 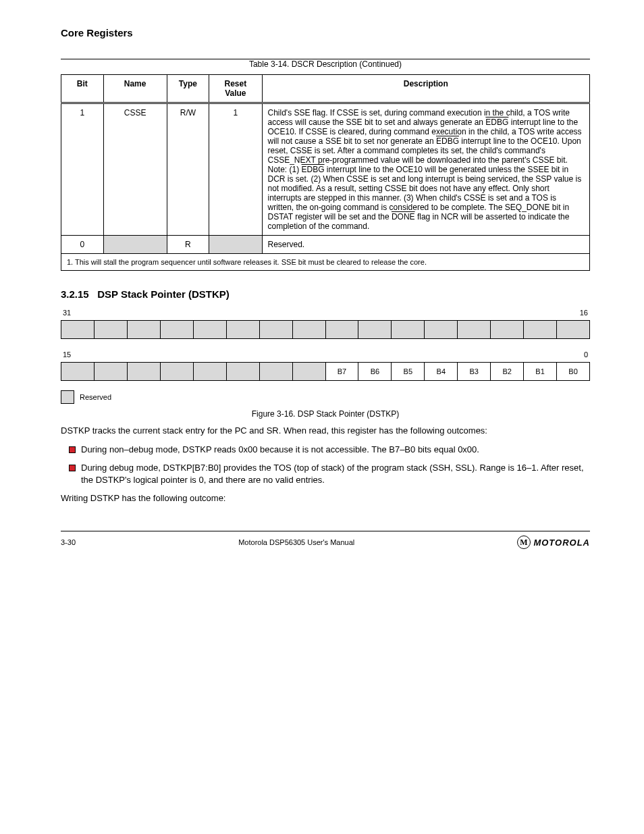 I want to click on subsection-heading: 3.2.15 DSP Stack Pointer (DSTKP), so click(x=325, y=294).